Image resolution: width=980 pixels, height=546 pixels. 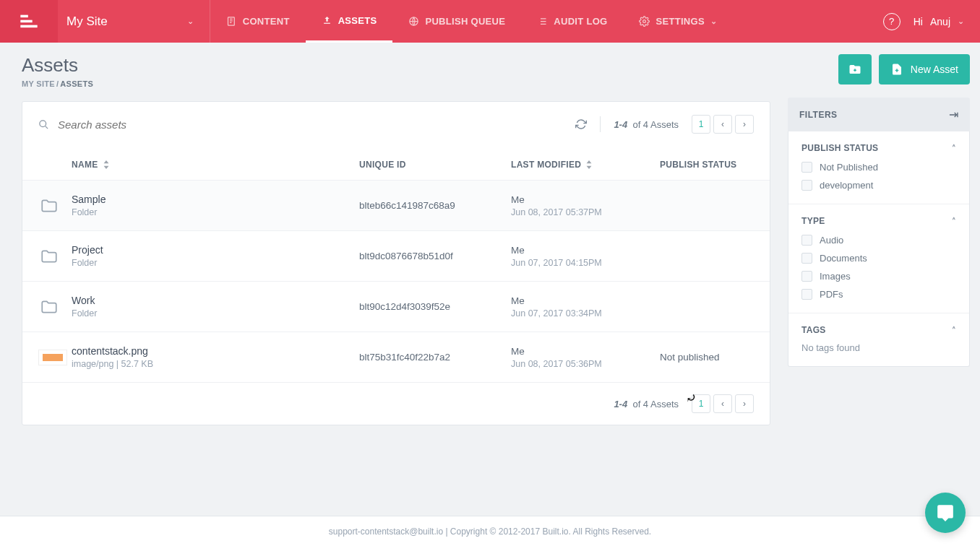 I want to click on tab-assets: ASSETS, so click(x=350, y=22).